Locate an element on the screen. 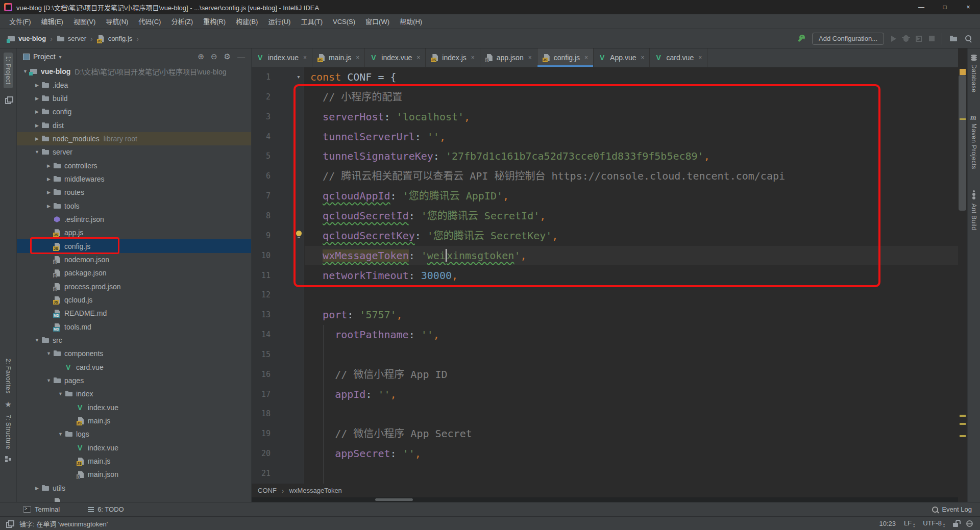 The height and width of the screenshot is (530, 980). line-number: 19 is located at coordinates (261, 434).